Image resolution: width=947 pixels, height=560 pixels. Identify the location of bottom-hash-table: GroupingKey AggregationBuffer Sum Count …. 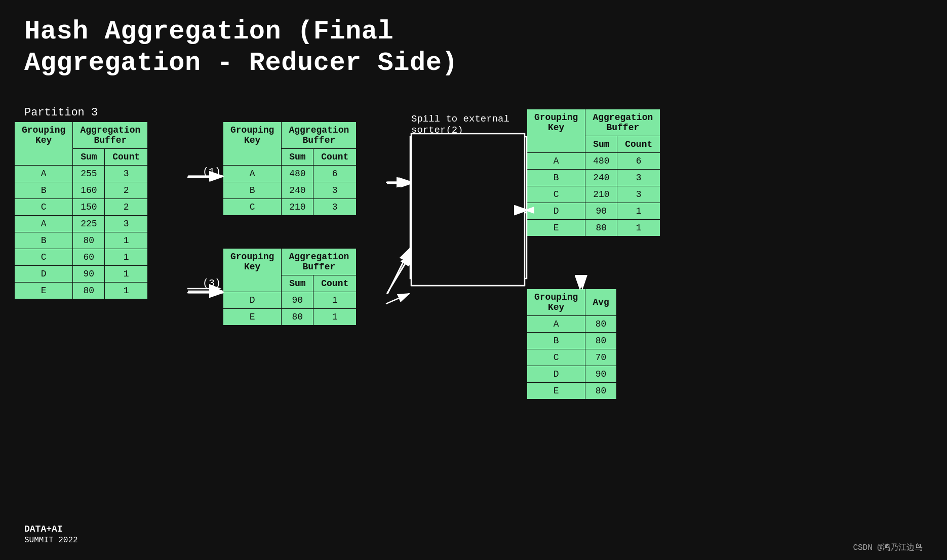
(290, 287).